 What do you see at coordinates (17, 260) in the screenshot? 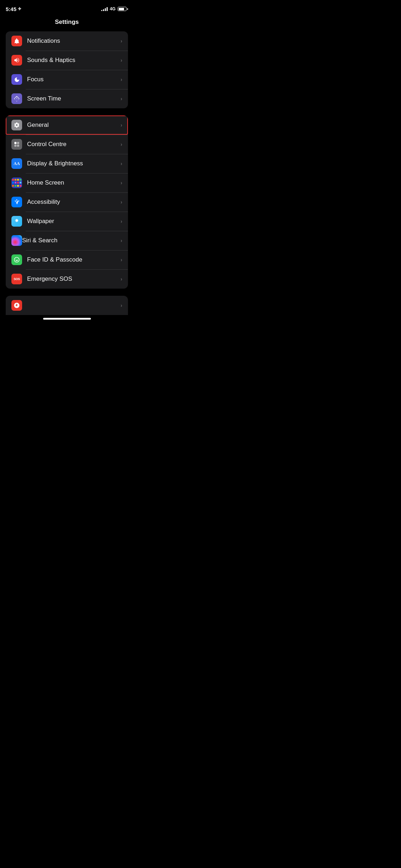
I see `faceid-icon` at bounding box center [17, 260].